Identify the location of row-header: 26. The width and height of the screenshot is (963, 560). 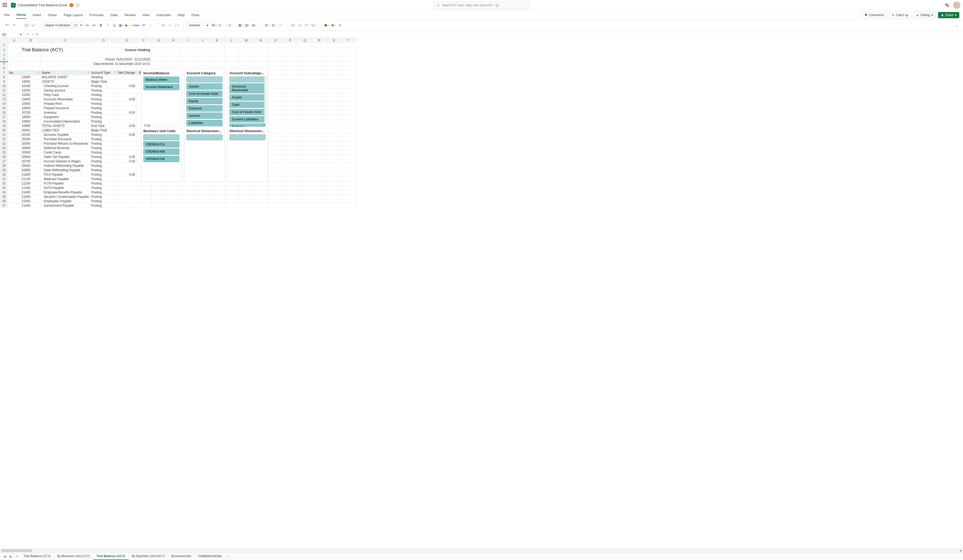
(4, 157).